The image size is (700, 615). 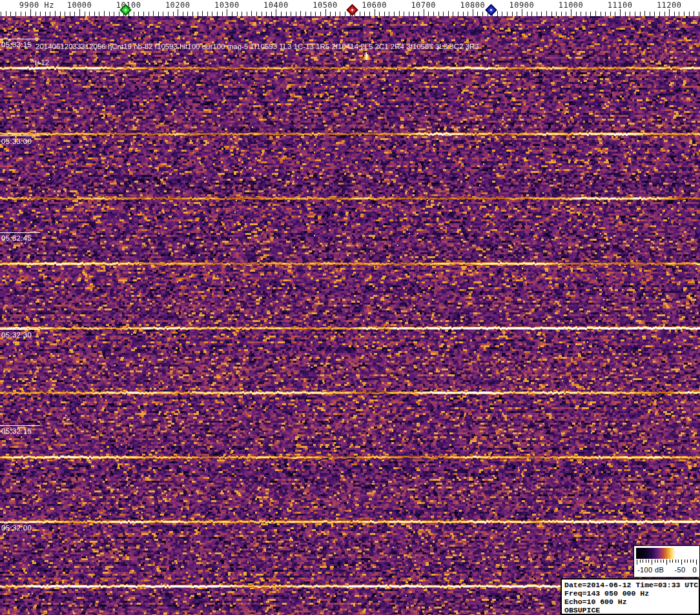 What do you see at coordinates (178, 5) in the screenshot?
I see `ruler-frequency-label: 10200` at bounding box center [178, 5].